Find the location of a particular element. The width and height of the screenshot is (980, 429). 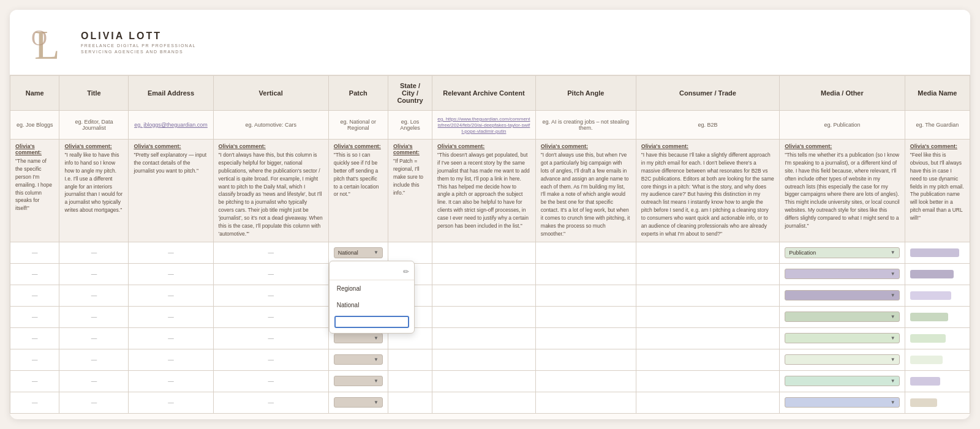

col-name: Name is located at coordinates (35, 93).